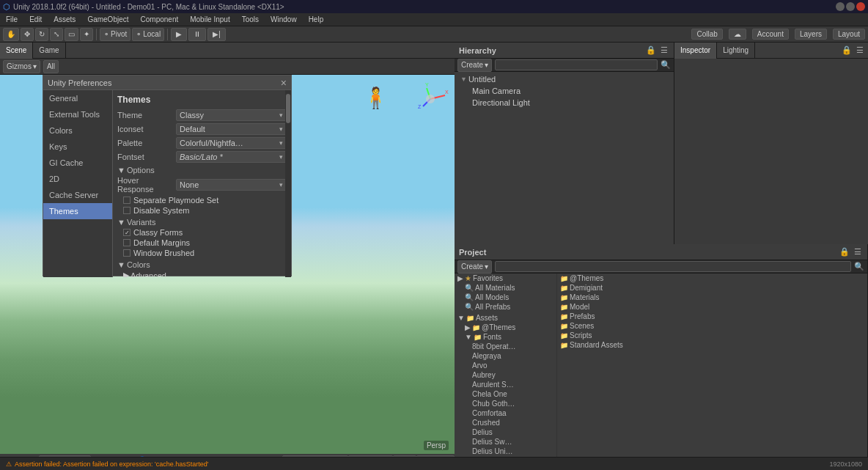 The width and height of the screenshot is (868, 470). I want to click on tree-delius-uni: Delius Uni…, so click(506, 452).